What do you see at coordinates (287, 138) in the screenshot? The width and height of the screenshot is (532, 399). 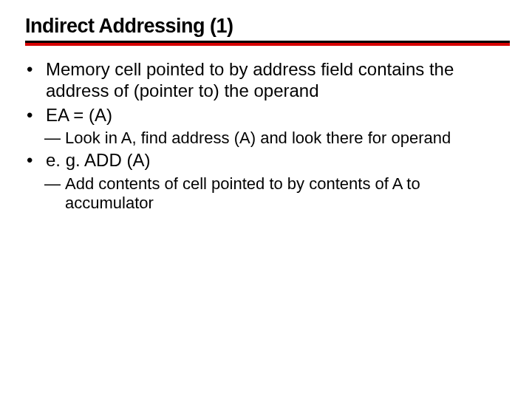 I see `sub-bullet-2a-text: Look in A, find address (A) and look the…` at bounding box center [287, 138].